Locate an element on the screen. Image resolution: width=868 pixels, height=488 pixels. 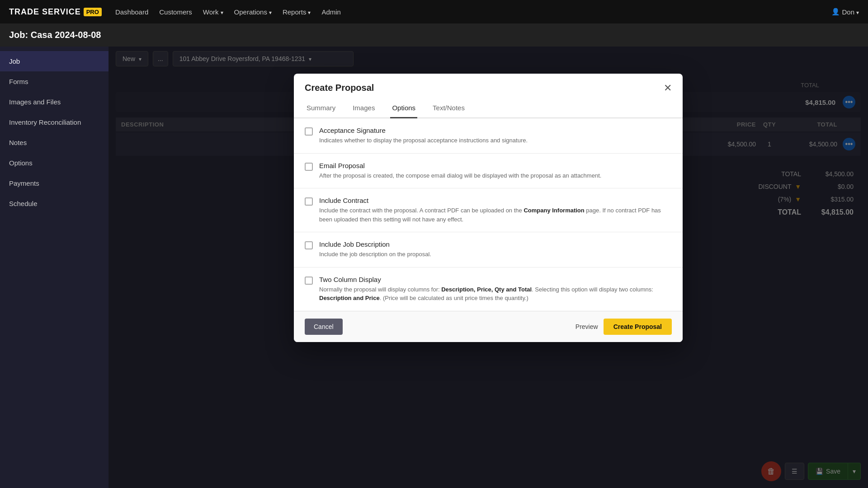
tab-images: Images is located at coordinates (363, 109).